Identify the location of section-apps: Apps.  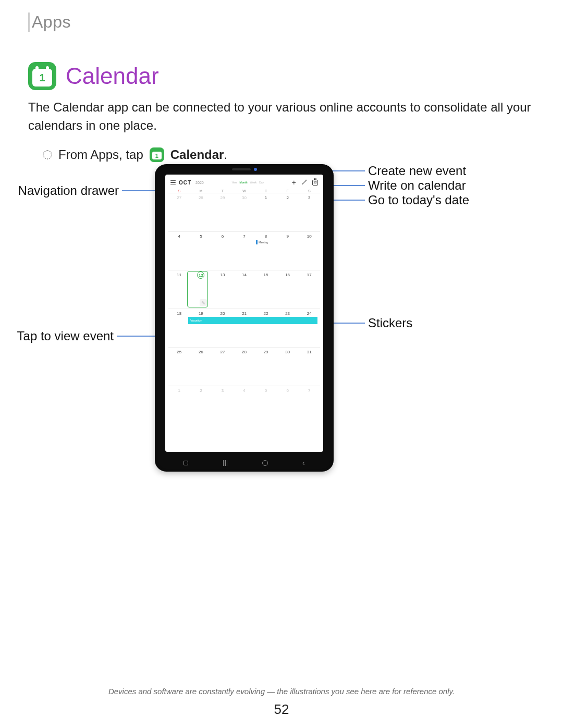
(282, 22).